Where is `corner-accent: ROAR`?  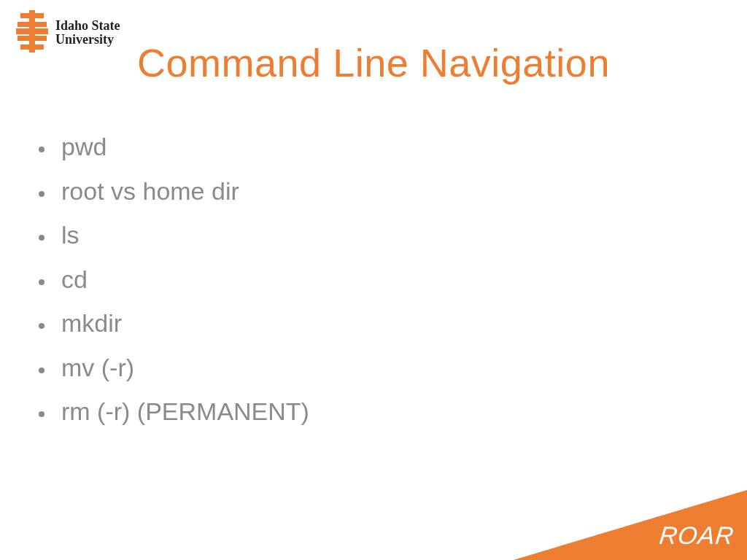 corner-accent: ROAR is located at coordinates (630, 525).